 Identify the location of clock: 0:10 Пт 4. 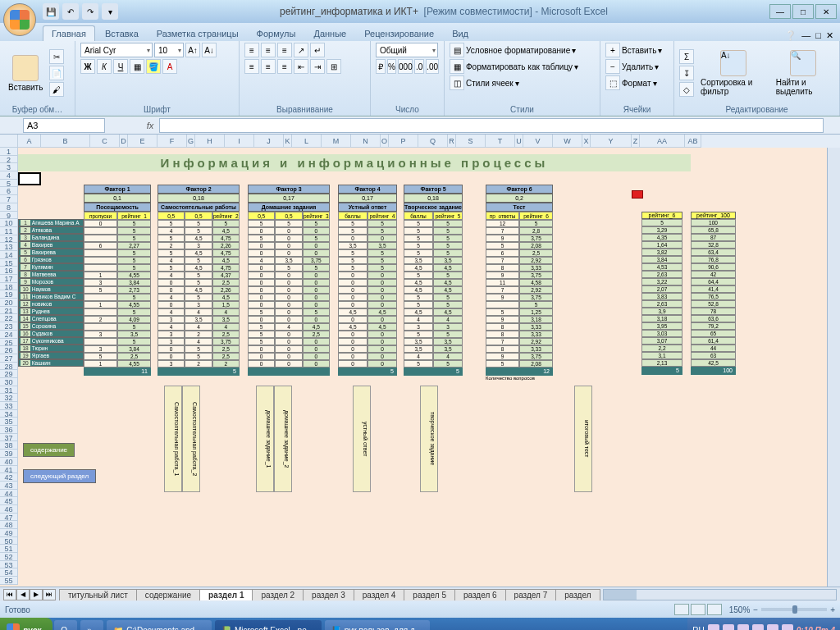
(815, 628).